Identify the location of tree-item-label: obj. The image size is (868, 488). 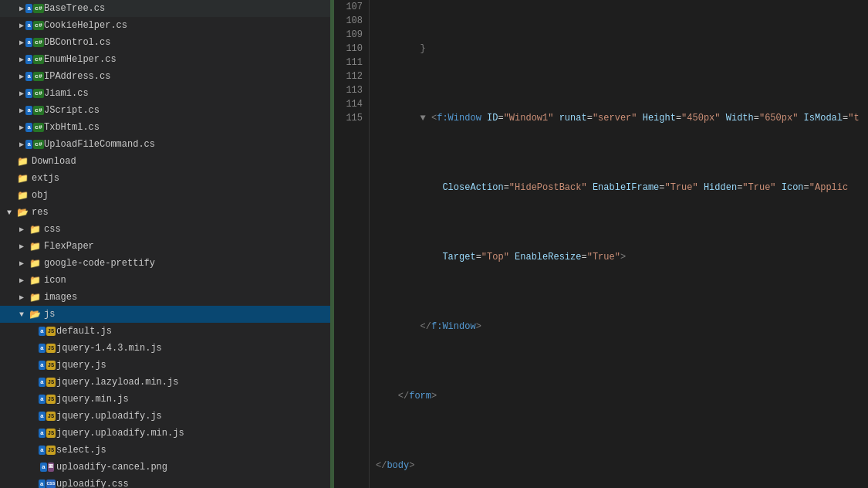
(40, 195).